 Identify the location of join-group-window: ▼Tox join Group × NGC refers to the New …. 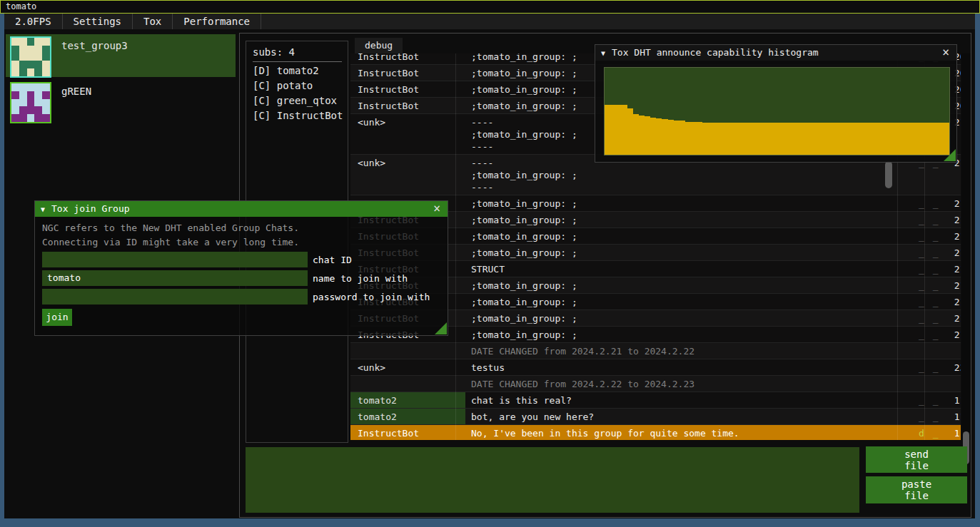
(241, 268).